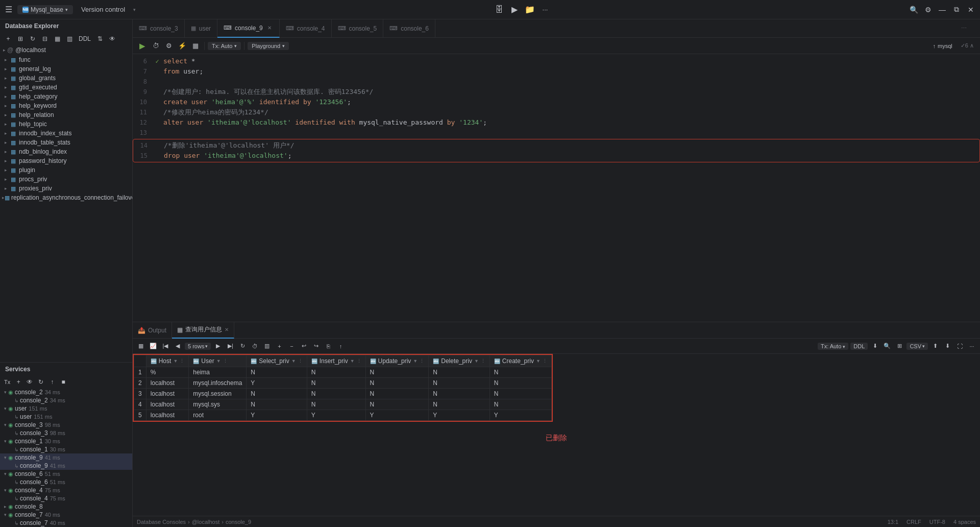 This screenshot has height=527, width=980. Describe the element at coordinates (63, 382) in the screenshot. I see `stop-icon: ■` at that location.